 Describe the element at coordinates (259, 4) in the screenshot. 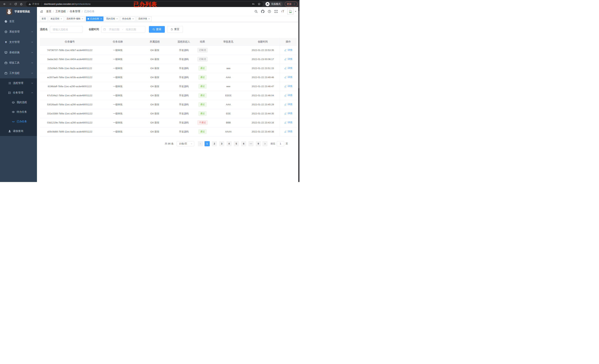

I see `bookmark-star-icon` at that location.